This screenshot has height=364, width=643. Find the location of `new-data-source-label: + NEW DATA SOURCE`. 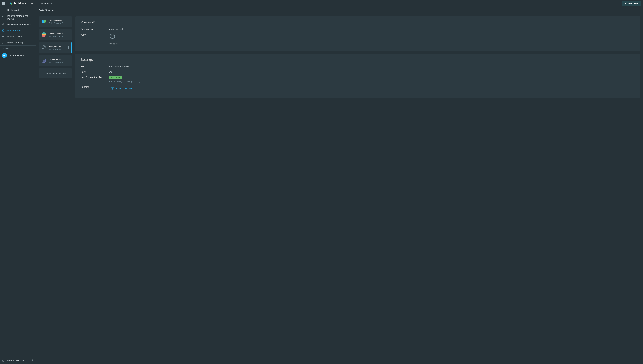

new-data-source-label: + NEW DATA SOURCE is located at coordinates (56, 73).